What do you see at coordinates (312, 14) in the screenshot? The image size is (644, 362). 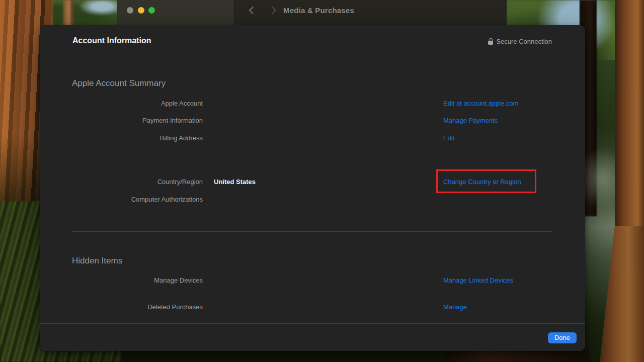 I see `media-purchases-window: Media & Purchases` at bounding box center [312, 14].